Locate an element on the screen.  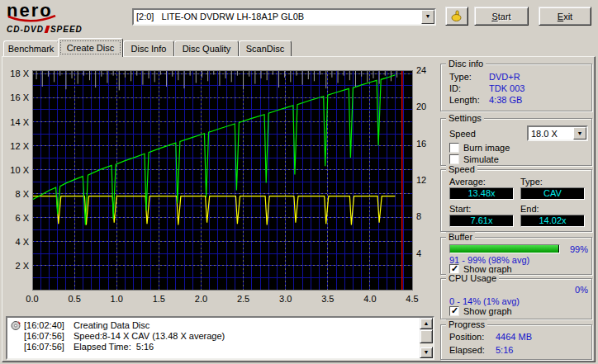
disc-id-label: ID: is located at coordinates (469, 88).